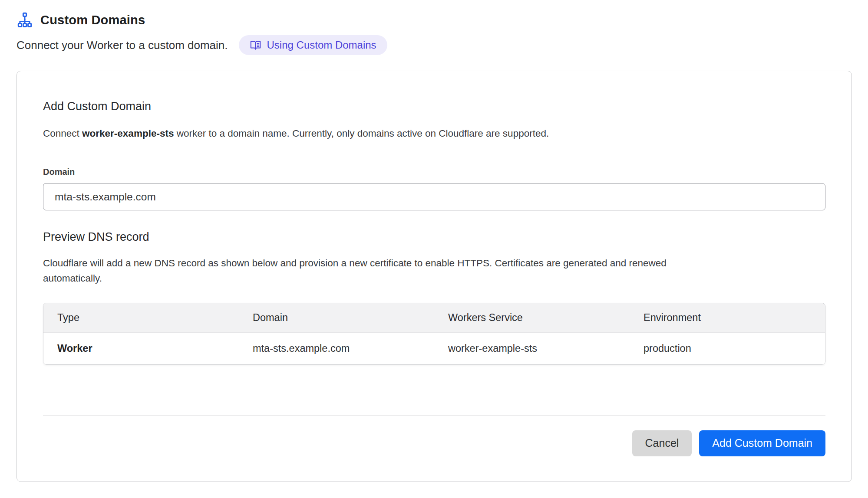  Describe the element at coordinates (434, 416) in the screenshot. I see `footer-divider` at that location.